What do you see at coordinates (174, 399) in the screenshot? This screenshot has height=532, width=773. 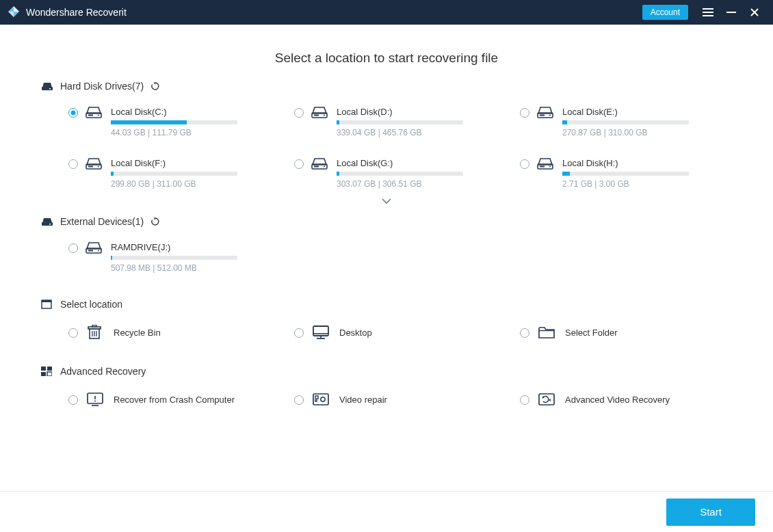 I see `advanced-item: Recover from Crash Computer` at bounding box center [174, 399].